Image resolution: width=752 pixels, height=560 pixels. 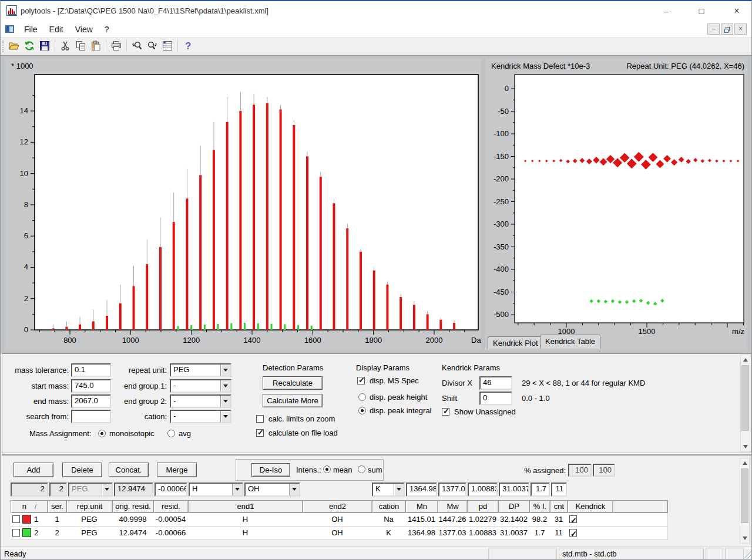 What do you see at coordinates (362, 411) in the screenshot?
I see `disp-peak-integral-radio` at bounding box center [362, 411].